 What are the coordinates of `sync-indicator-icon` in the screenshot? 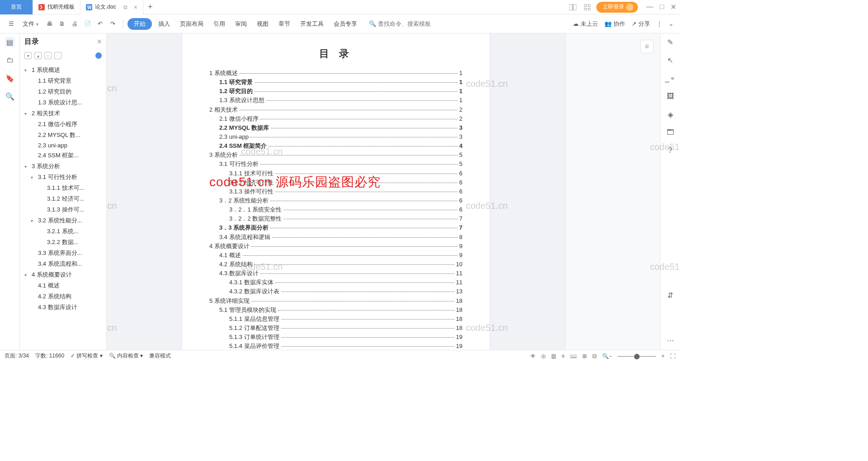 It's located at (99, 56).